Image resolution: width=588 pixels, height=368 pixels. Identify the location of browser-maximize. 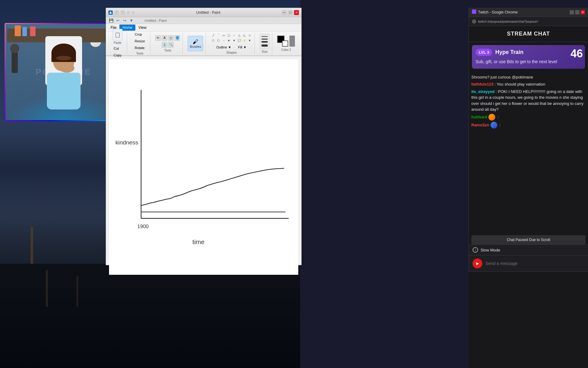
(577, 12).